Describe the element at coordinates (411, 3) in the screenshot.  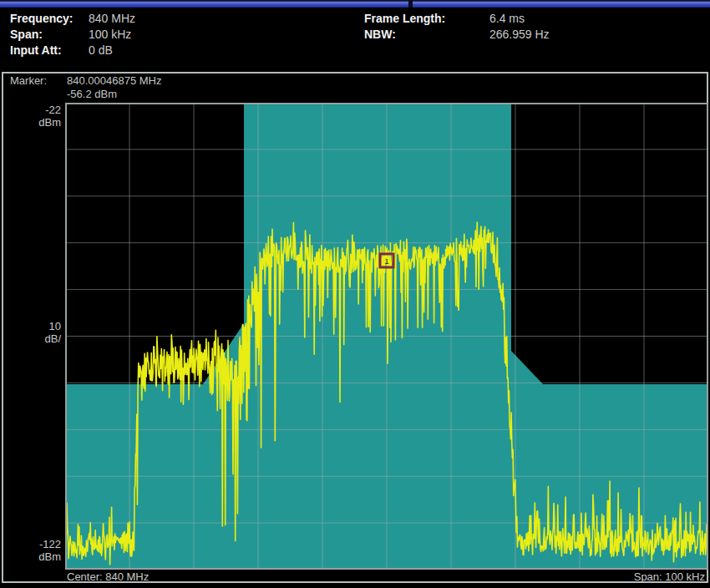
I see `titlebar-divider` at that location.